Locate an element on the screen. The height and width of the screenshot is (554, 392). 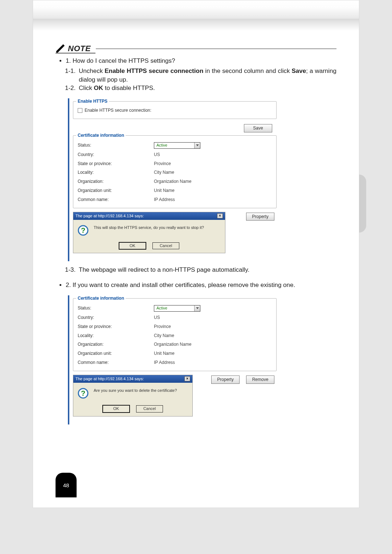
enable-https-checkbox-label: Enable HTTPS secure connection: is located at coordinates (118, 110).